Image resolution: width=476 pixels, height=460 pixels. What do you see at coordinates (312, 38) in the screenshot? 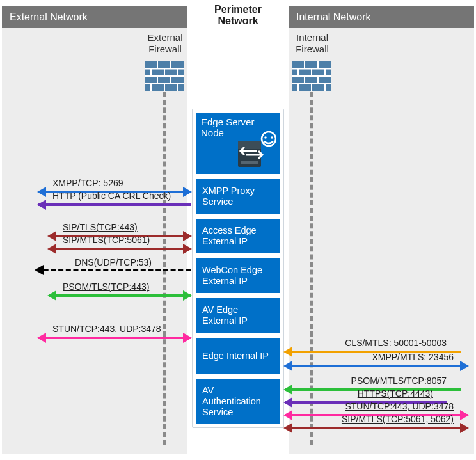
I see `label-internal-firewall-l1: Internal` at bounding box center [312, 38].